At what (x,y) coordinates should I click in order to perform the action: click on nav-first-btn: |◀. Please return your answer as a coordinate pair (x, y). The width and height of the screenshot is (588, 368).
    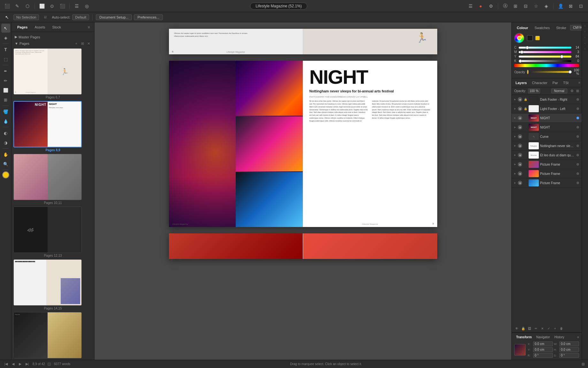
    Looking at the image, I should click on (6, 364).